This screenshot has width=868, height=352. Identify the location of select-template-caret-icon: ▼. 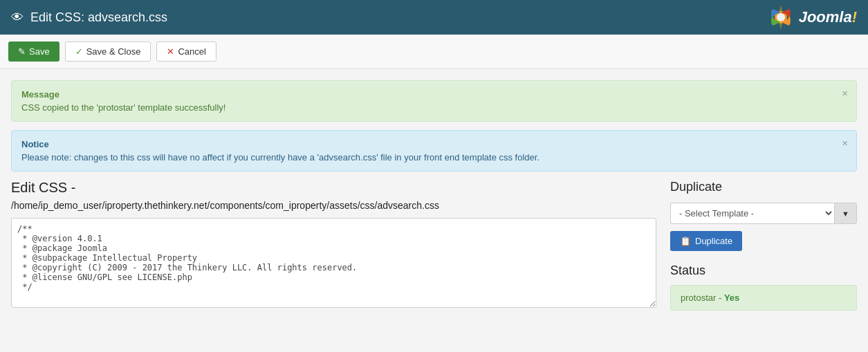
(845, 213).